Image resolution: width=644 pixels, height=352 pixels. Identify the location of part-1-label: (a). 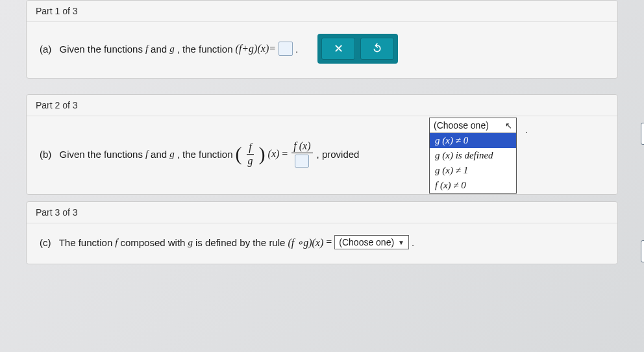
(45, 49).